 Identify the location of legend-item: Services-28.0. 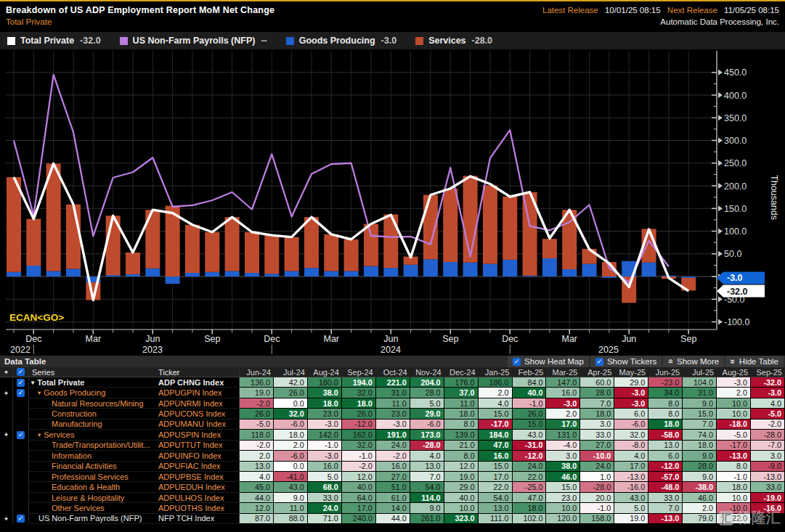
(454, 41).